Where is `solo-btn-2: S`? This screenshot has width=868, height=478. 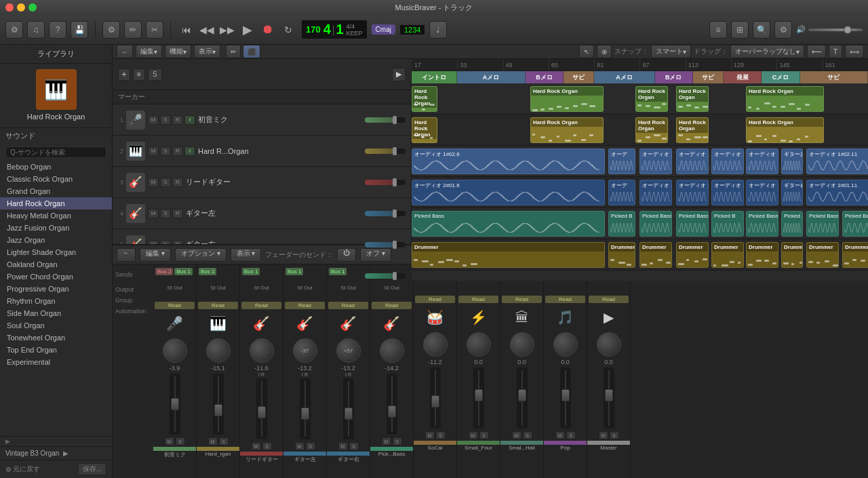 solo-btn-2: S is located at coordinates (165, 151).